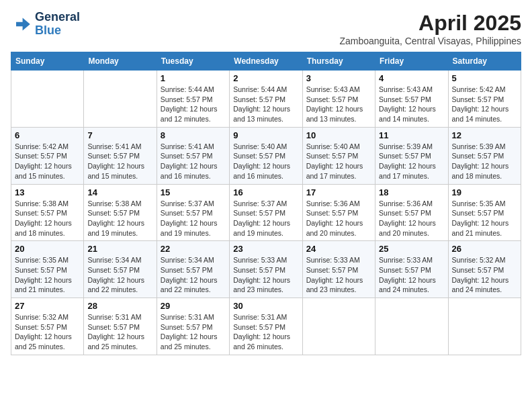  I want to click on calendar-week-row: 27Sunrise: 5:32 AMSunset: 5:57 PMDayligh…, so click(266, 326).